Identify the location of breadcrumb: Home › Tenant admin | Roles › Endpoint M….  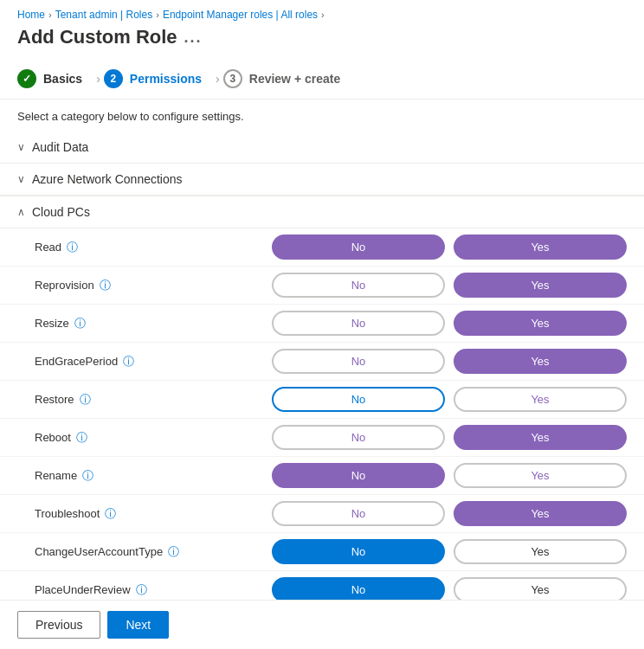
(322, 13).